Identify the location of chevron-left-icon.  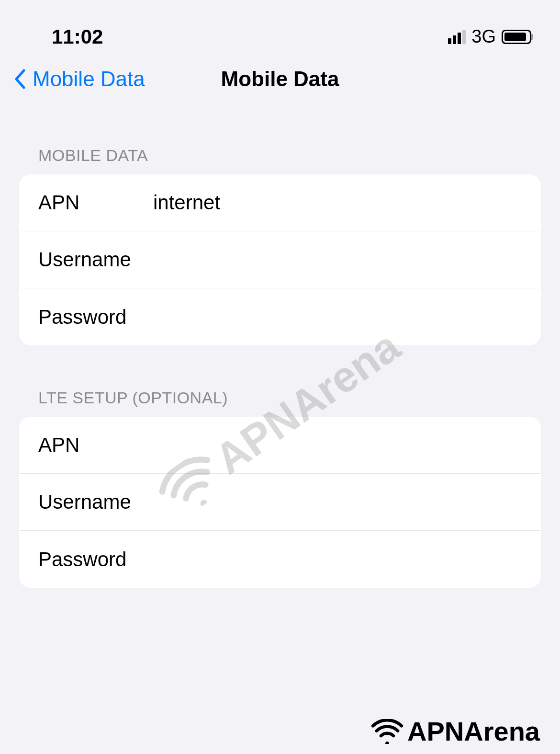
(20, 79).